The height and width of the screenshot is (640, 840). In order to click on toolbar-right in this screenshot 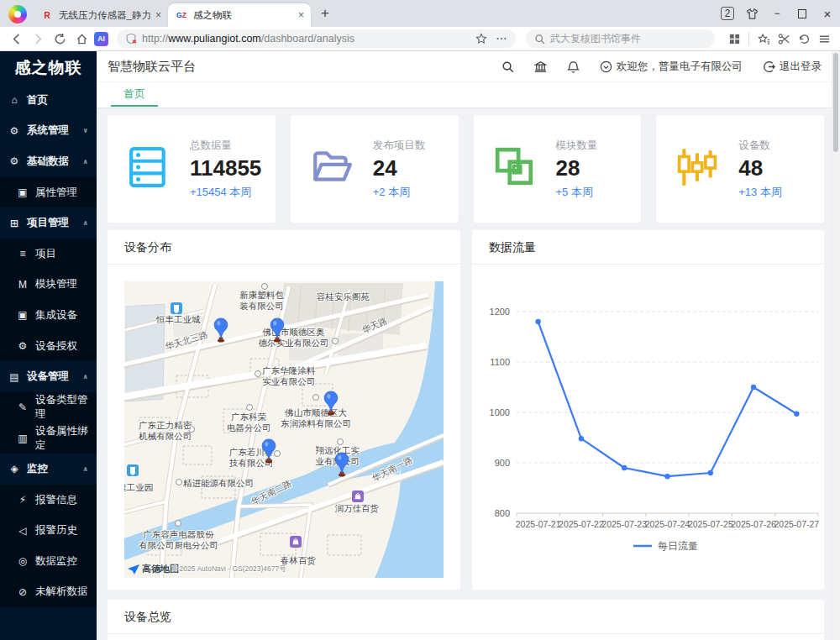, I will do `click(780, 39)`.